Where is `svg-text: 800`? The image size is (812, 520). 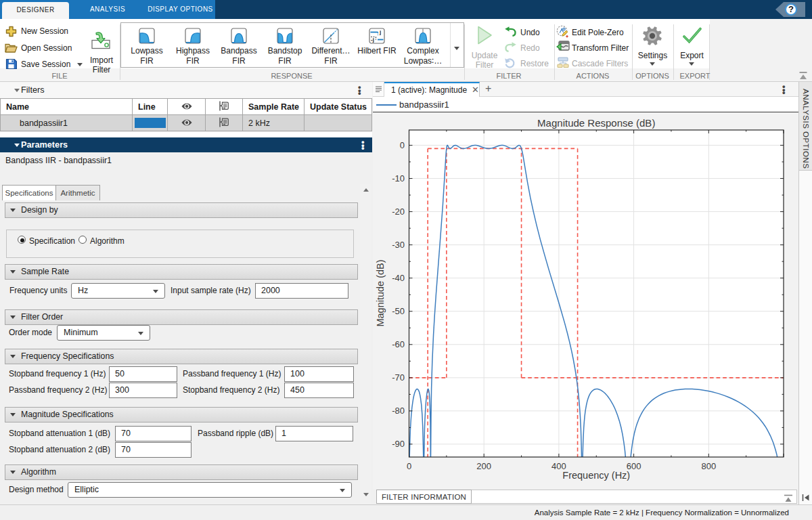
svg-text: 800 is located at coordinates (708, 466).